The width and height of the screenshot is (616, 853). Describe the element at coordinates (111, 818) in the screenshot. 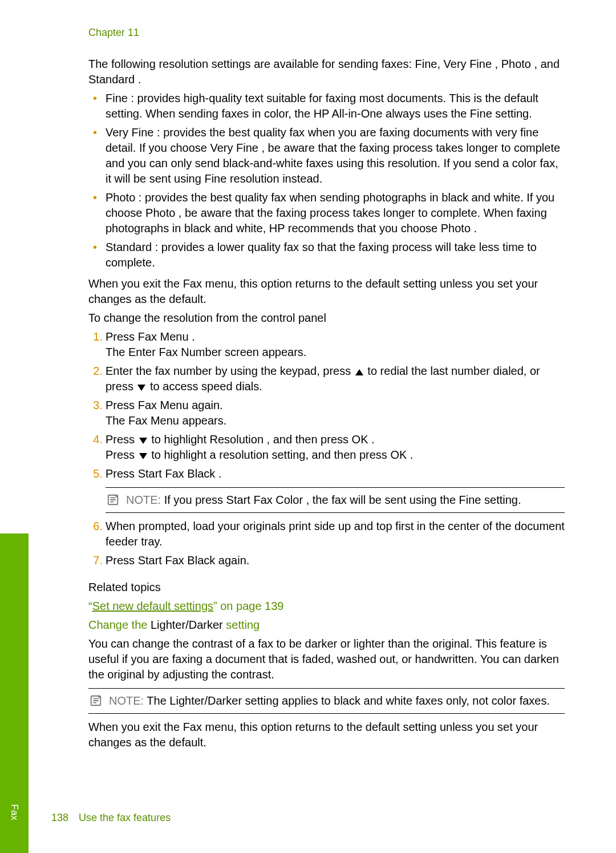

I see `page-footer: 138Use the fax features` at that location.